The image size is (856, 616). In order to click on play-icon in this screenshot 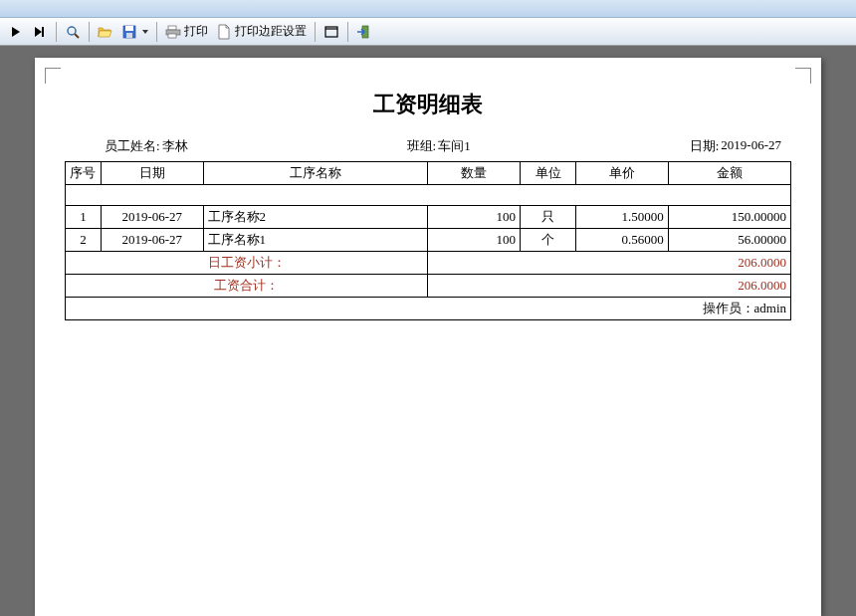, I will do `click(16, 32)`.